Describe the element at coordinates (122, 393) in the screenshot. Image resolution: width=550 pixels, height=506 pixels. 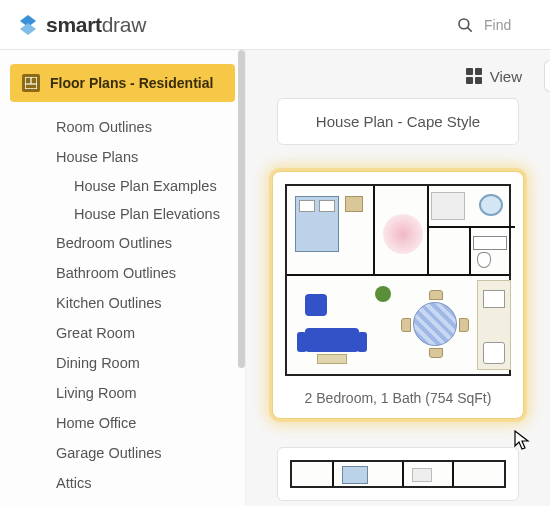
I see `sidebar-item: Living Room` at that location.